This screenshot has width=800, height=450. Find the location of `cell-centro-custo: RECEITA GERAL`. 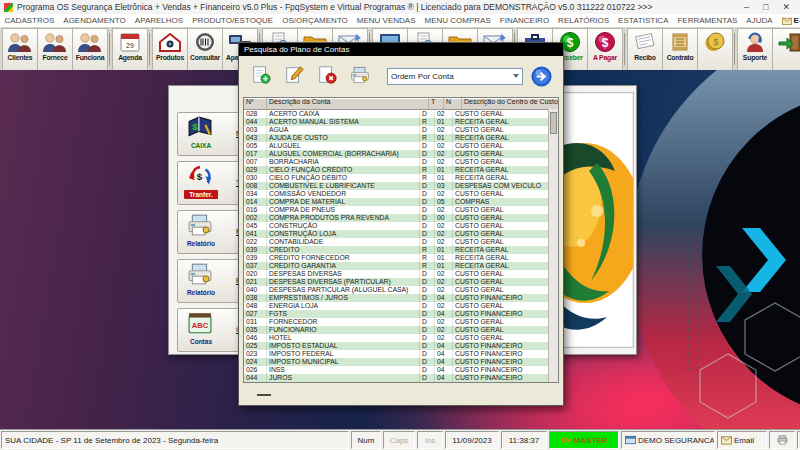

cell-centro-custo: RECEITA GERAL is located at coordinates (501, 250).